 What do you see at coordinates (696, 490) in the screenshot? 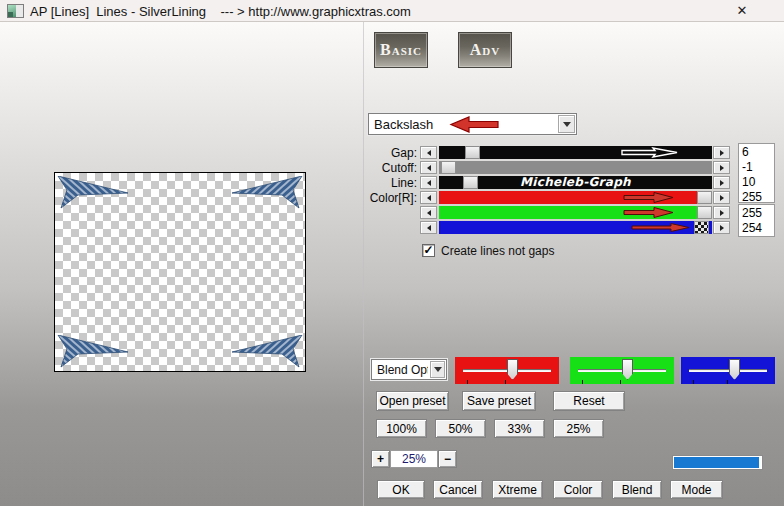
I see `mode-button: Mode` at bounding box center [696, 490].